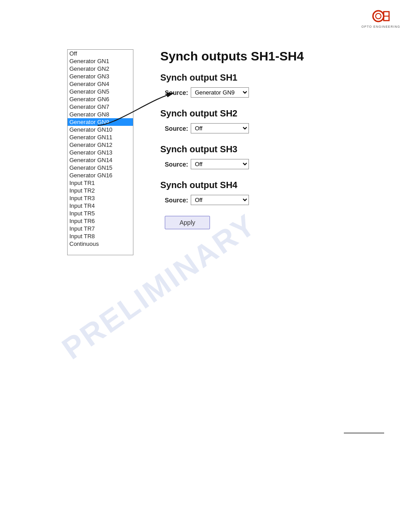 This screenshot has width=411, height=532. What do you see at coordinates (286, 185) in the screenshot?
I see `section-title-sh4: Synch output SH4` at bounding box center [286, 185].